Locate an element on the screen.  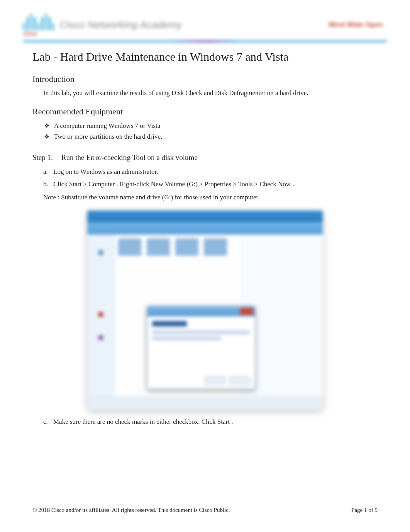
copyright-text: © 2018 Cisco and/or its affiliates. All … is located at coordinates (131, 510).